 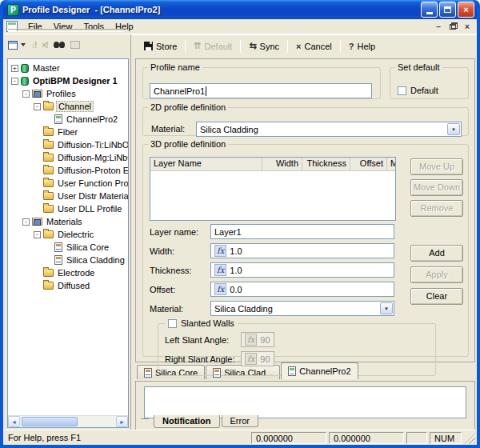 What do you see at coordinates (437, 208) in the screenshot?
I see `remove-button: Remove` at bounding box center [437, 208].